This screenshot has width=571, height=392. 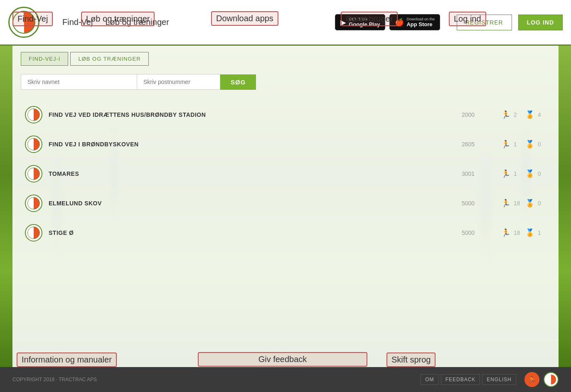 What do you see at coordinates (540, 22) in the screenshot?
I see `login-button: LOG IND` at bounding box center [540, 22].